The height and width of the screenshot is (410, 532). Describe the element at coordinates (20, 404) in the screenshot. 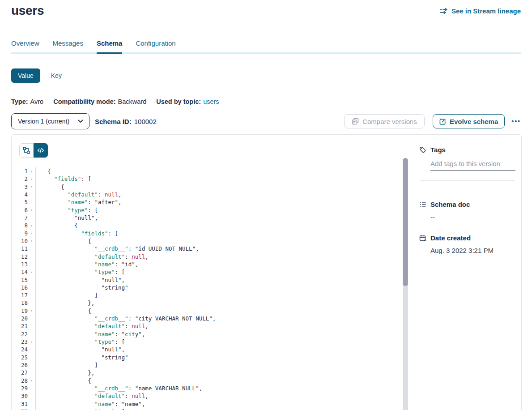

I see `line-number: 31` at that location.